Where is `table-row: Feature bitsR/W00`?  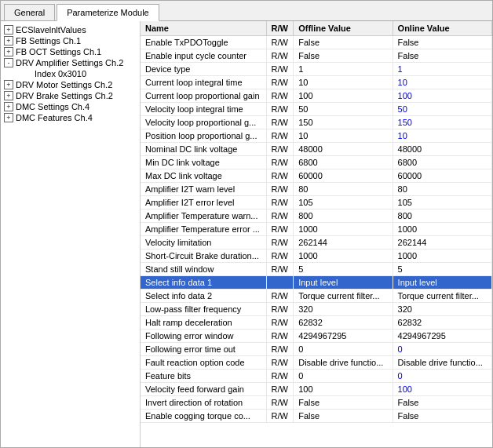 table-row: Feature bitsR/W00 is located at coordinates (316, 377).